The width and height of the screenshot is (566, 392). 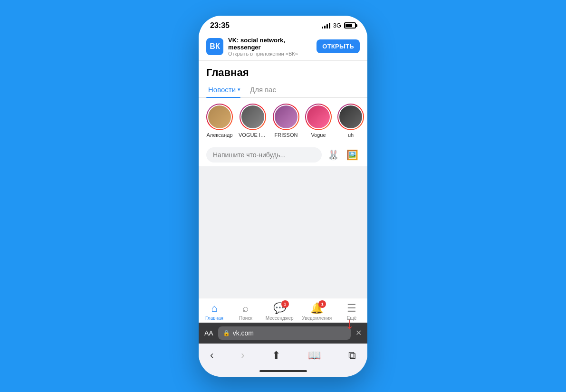 I want to click on tabs-bar: Новости ▾ Для вас, so click(x=283, y=90).